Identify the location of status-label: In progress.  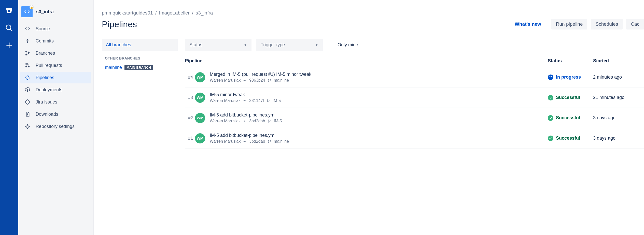
(568, 77).